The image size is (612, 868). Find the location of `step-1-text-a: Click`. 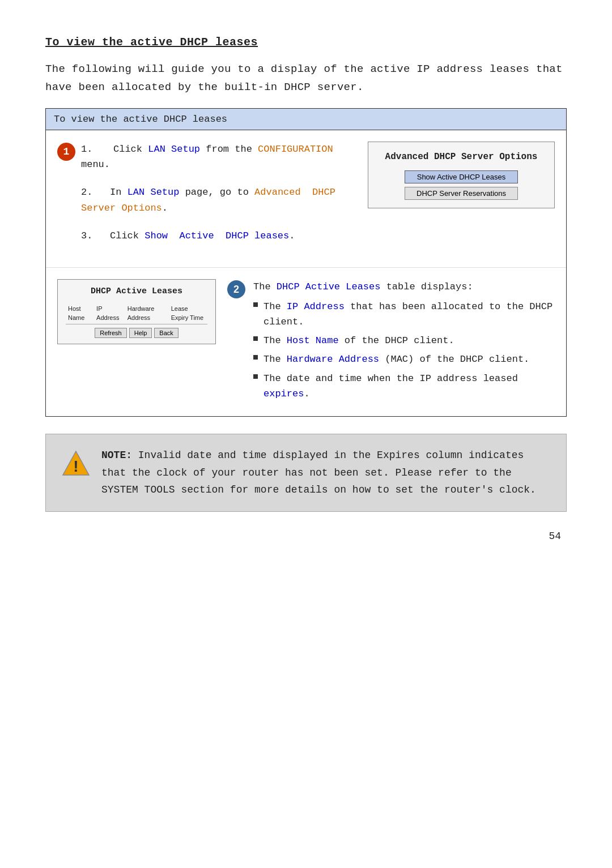

step-1-text-a: Click is located at coordinates (130, 149).